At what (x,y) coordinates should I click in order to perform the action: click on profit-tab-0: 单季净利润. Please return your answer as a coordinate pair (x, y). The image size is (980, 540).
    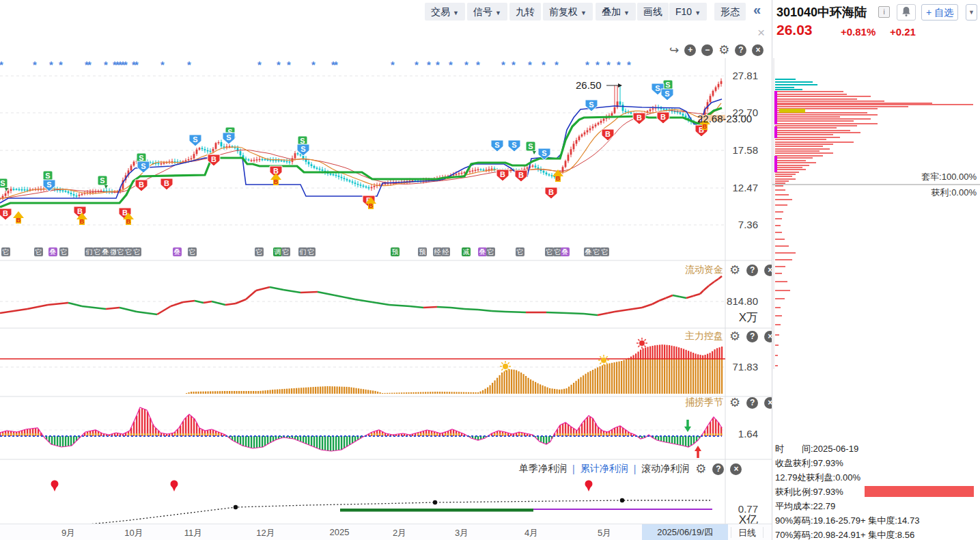
    Looking at the image, I should click on (543, 469).